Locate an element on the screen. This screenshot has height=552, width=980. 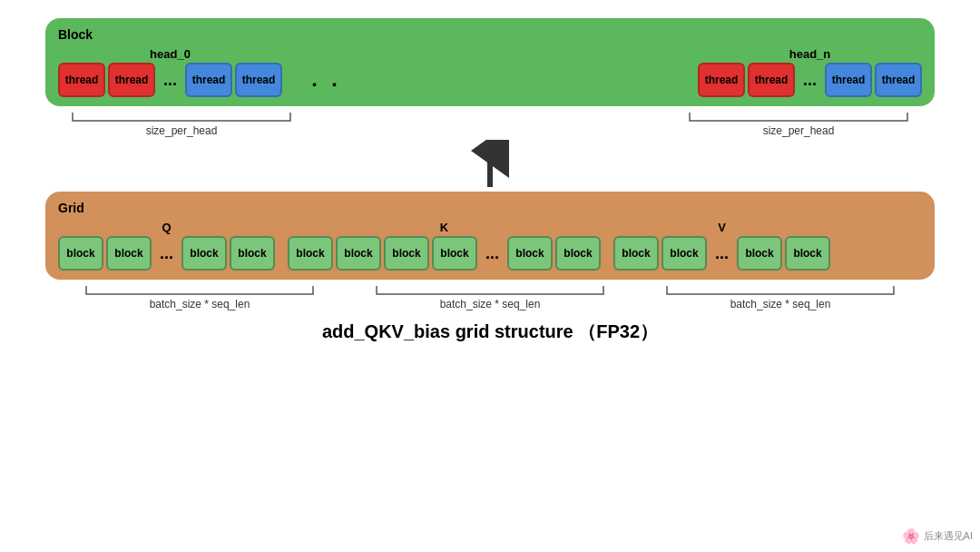
grid-bracket-q-svg is located at coordinates (200, 290).